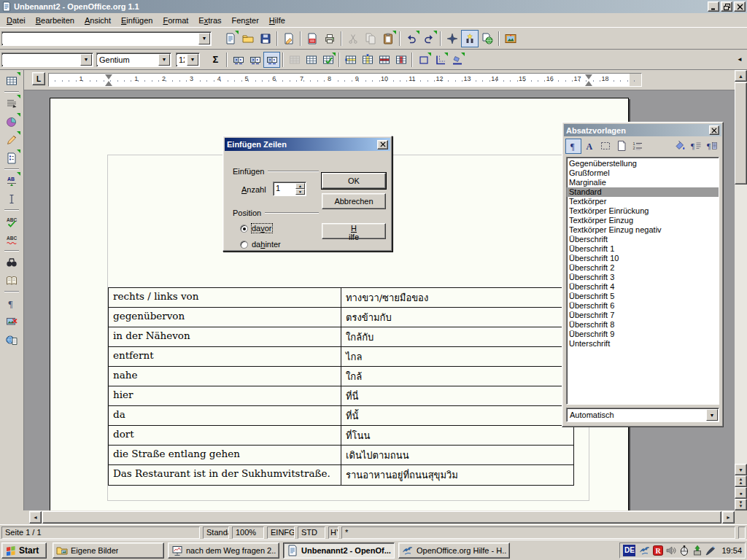 The height and width of the screenshot is (560, 747). What do you see at coordinates (457, 317) in the screenshot?
I see `cell-thai: ตรงข้ามกับ` at bounding box center [457, 317].